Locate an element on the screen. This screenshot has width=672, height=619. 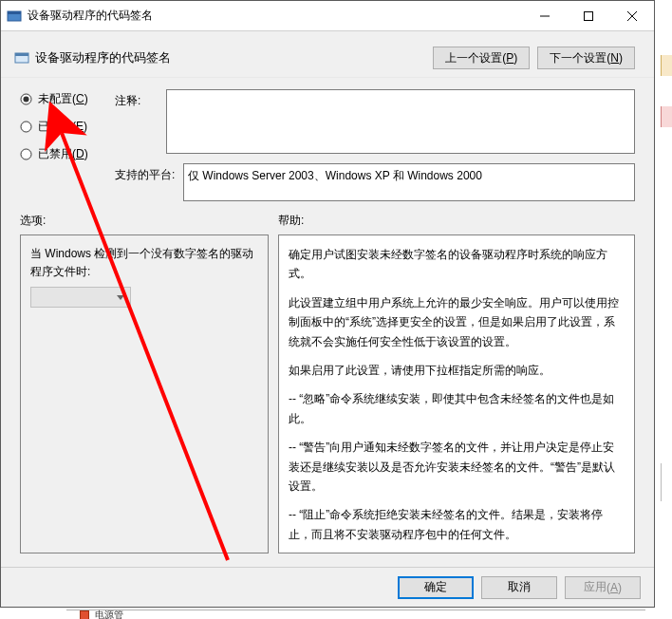
help-p1: 确定用户试图安装未经数字签名的设备驱动程序时系统的响应方式。 is located at coordinates (457, 264).